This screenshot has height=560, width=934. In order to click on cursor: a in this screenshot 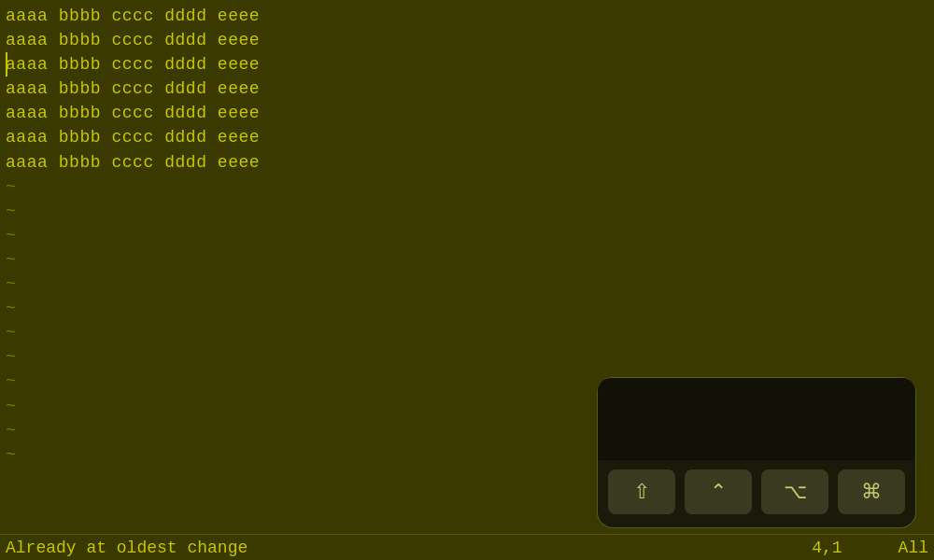, I will do `click(11, 64)`.